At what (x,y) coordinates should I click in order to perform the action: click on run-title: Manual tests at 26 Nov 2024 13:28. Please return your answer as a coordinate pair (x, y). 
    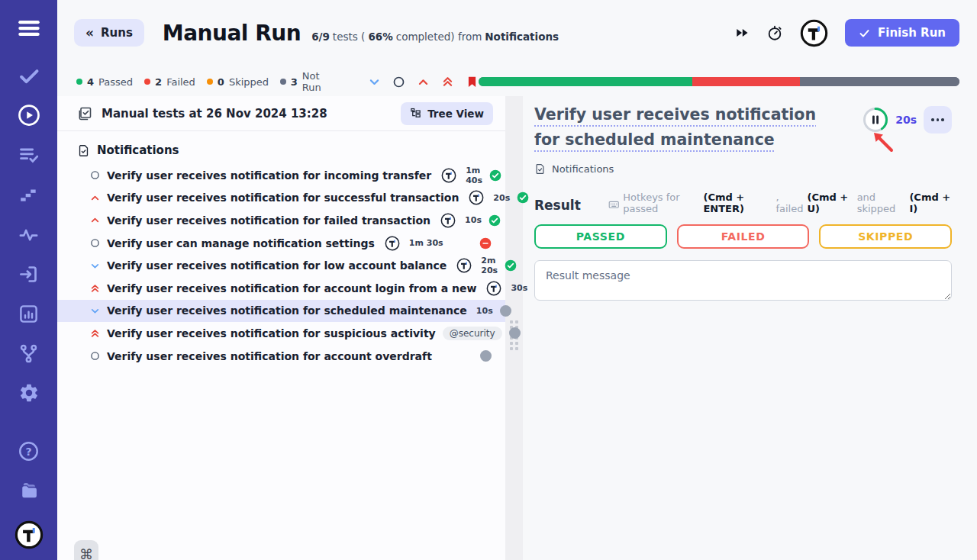
    Looking at the image, I should click on (214, 114).